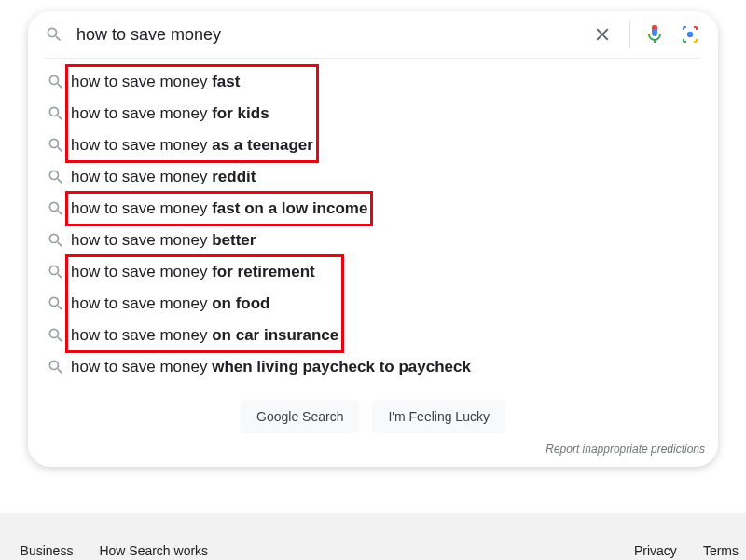 The height and width of the screenshot is (560, 746). Describe the element at coordinates (205, 335) in the screenshot. I see `suggestion-text: how to save money on car insurance` at that location.